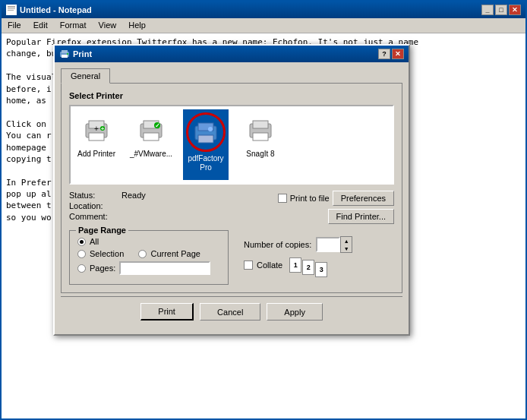  I want to click on status-val: Ready, so click(134, 195).